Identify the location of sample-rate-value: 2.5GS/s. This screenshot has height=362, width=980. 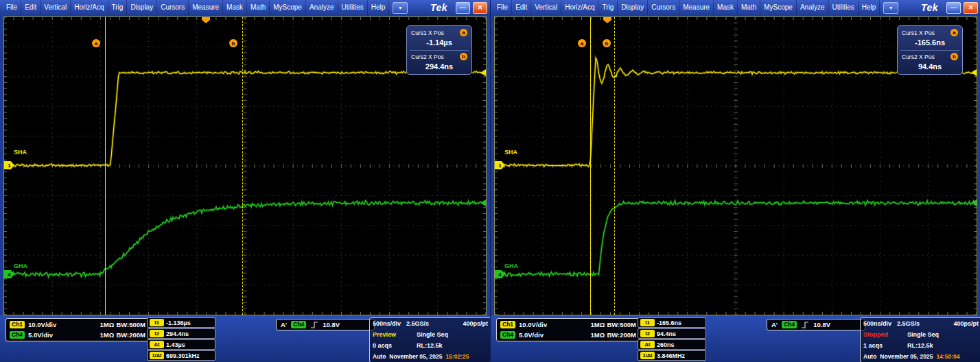
(417, 324).